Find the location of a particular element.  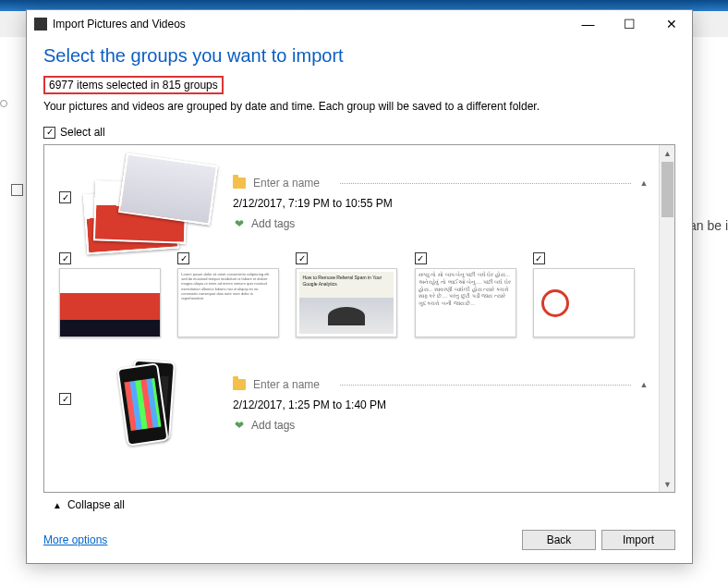

more-options-link: More options is located at coordinates (76, 540).